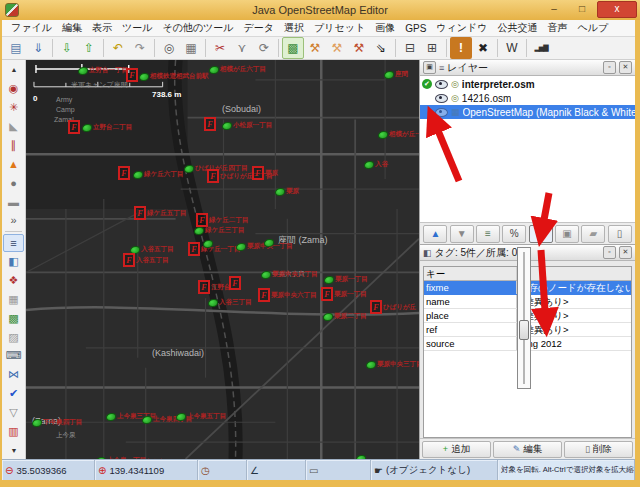 The image size is (640, 487). What do you see at coordinates (432, 48) in the screenshot?
I see `bus-stop-tool-icon: ⊞` at bounding box center [432, 48].